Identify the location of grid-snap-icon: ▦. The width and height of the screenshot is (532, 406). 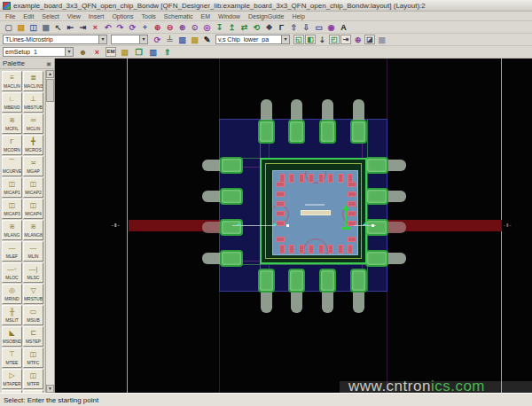
(381, 40).